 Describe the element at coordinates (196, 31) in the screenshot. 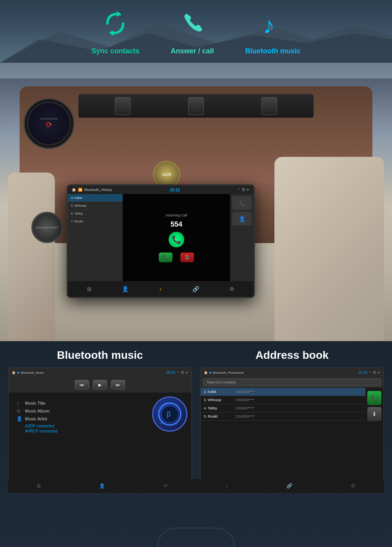

I see `feature-icons-row: Sync contacts Answer / call ♪ Bluetooth …` at that location.